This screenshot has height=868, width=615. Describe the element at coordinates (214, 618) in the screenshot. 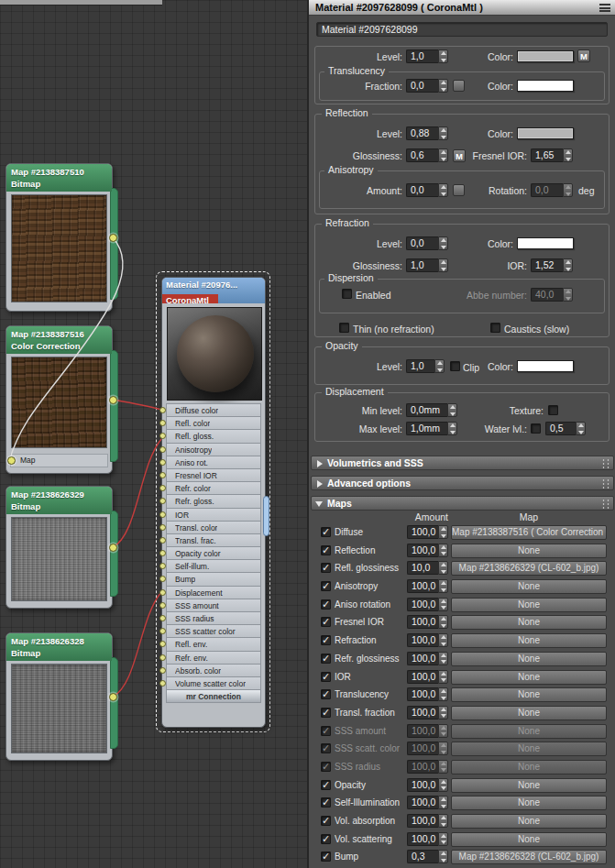

I see `material-slot-sss-radius: SSS radius` at that location.